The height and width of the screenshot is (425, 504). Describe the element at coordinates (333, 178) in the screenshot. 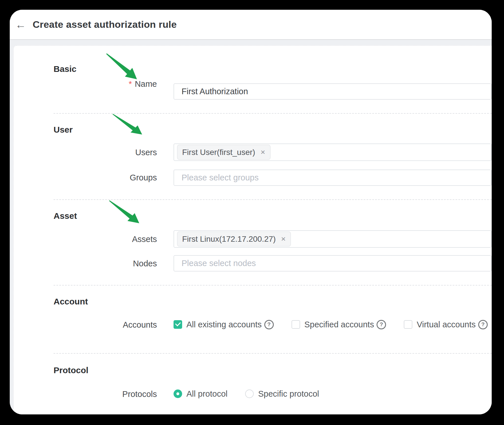

I see `groups-select` at that location.